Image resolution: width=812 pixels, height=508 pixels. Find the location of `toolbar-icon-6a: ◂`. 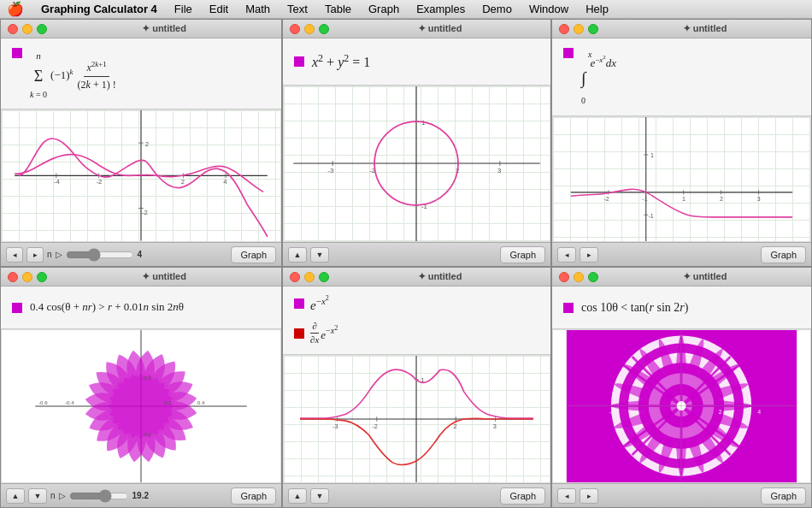

toolbar-icon-6a: ◂ is located at coordinates (567, 496).